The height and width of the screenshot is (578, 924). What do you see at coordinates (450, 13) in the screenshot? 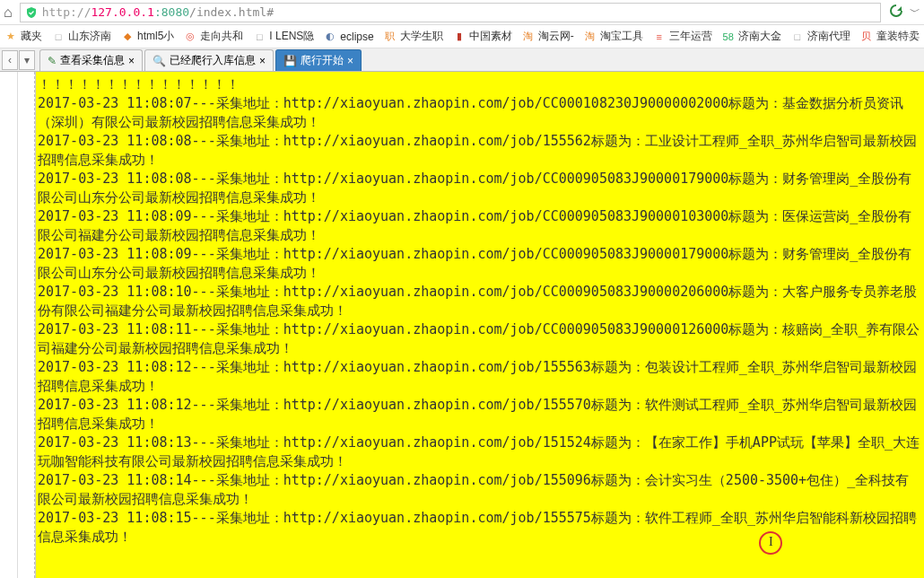
I see `address-bar: http:// 127.0.0.1 :8080 /index.html#` at bounding box center [450, 13].